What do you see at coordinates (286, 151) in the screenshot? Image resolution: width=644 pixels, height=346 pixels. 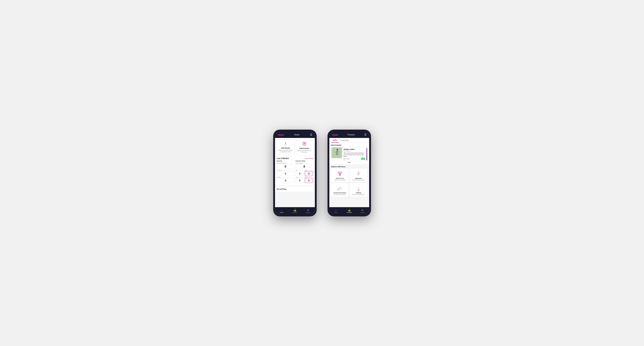 I see `add-round-desc: Record your shots in fast or enhanced mo…` at bounding box center [286, 151].